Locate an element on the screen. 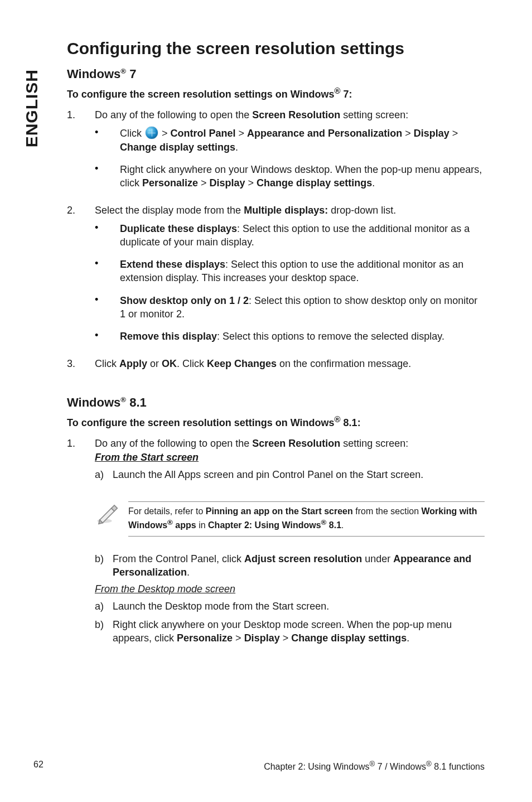  text: . Click is located at coordinates (192, 364).